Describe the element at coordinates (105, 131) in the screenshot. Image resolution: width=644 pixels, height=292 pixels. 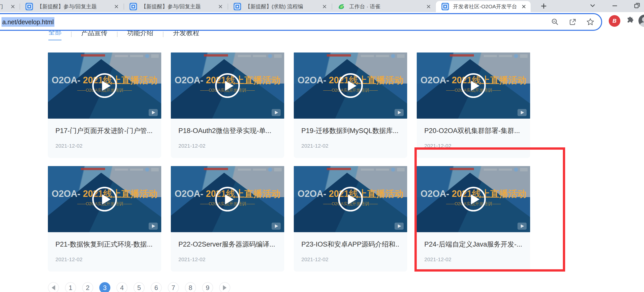
I see `video-title: P17-门户页面开发进阶-门户管...` at that location.